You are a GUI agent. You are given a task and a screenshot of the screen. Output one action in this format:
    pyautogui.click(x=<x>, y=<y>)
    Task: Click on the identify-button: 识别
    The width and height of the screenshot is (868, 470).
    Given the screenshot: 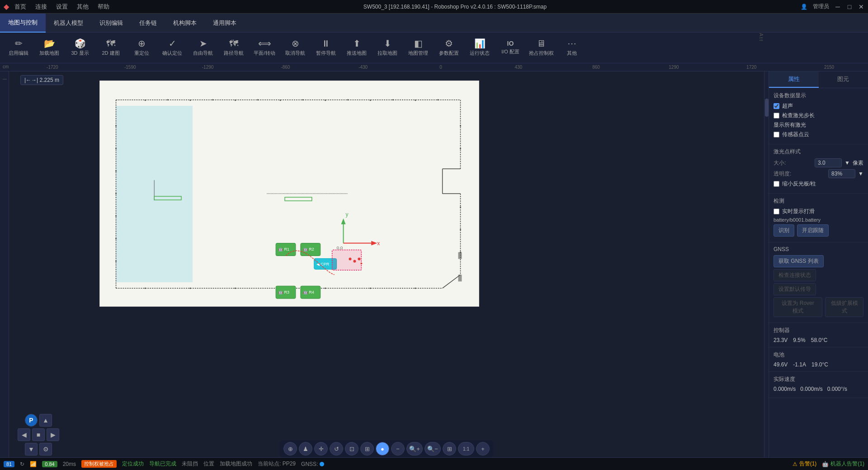 What is the action you would take?
    pyautogui.click(x=784, y=231)
    